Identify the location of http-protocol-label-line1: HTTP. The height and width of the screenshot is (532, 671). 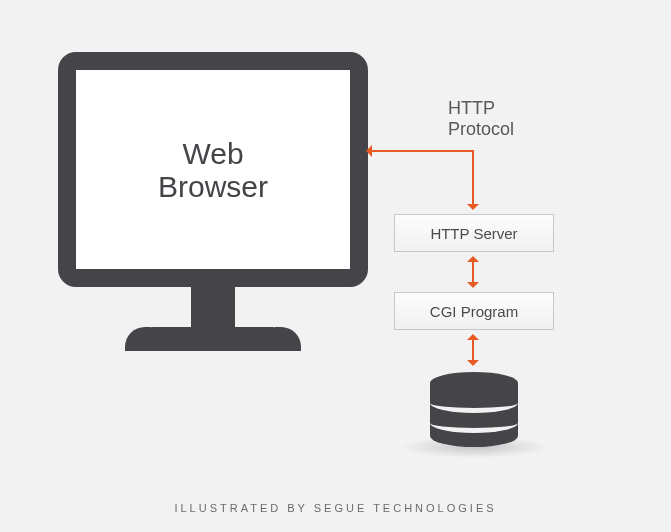
(481, 108).